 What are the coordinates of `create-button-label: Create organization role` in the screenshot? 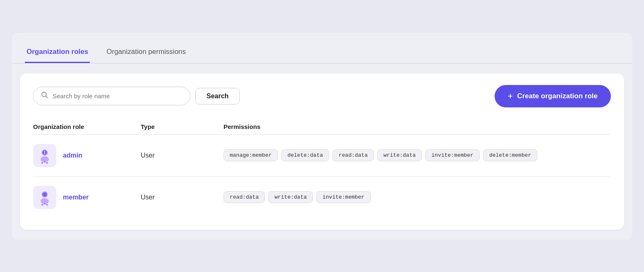 It's located at (557, 96).